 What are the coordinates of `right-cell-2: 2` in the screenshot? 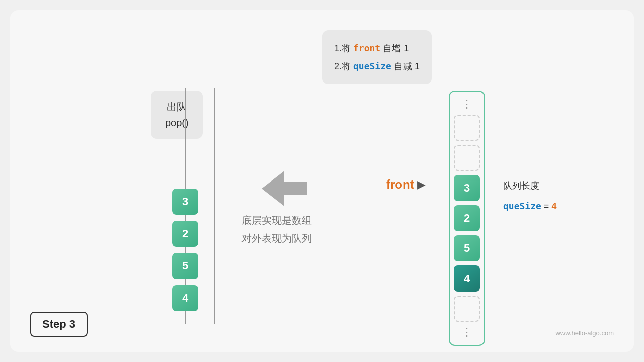 It's located at (467, 218).